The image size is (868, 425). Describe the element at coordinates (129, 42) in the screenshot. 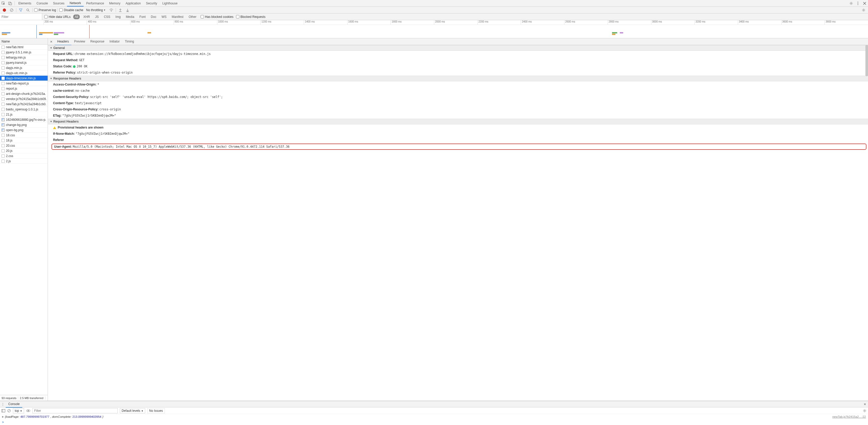

I see `detail-tab-timing: Timing` at that location.